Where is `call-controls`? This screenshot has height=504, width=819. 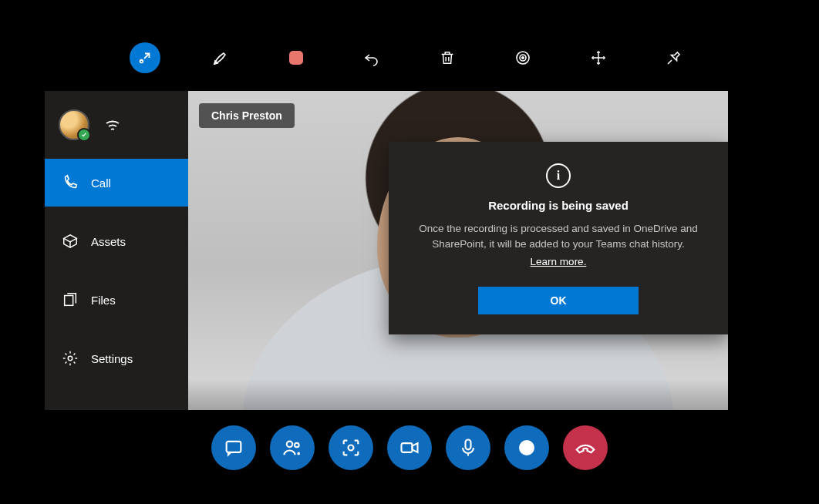 call-controls is located at coordinates (410, 448).